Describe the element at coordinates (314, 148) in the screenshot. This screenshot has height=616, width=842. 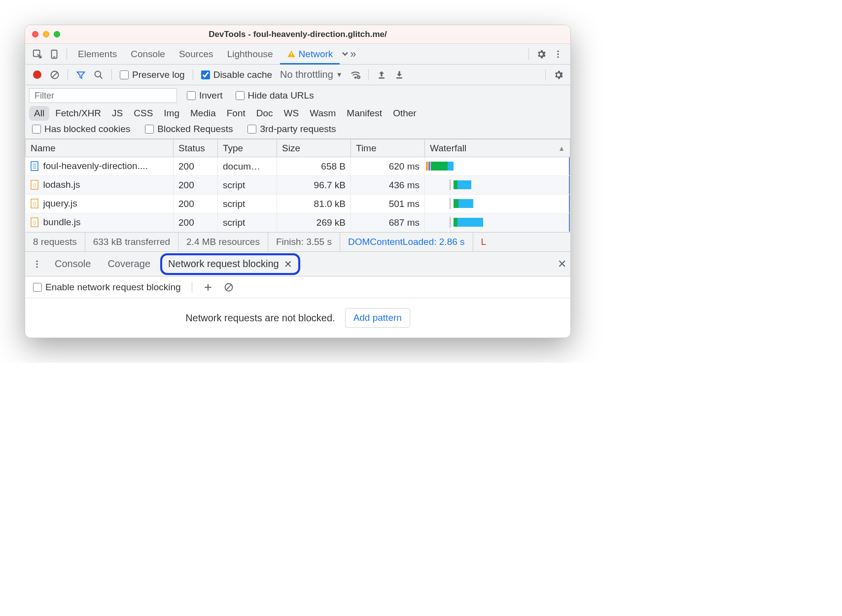
I see `header-size: Size` at that location.